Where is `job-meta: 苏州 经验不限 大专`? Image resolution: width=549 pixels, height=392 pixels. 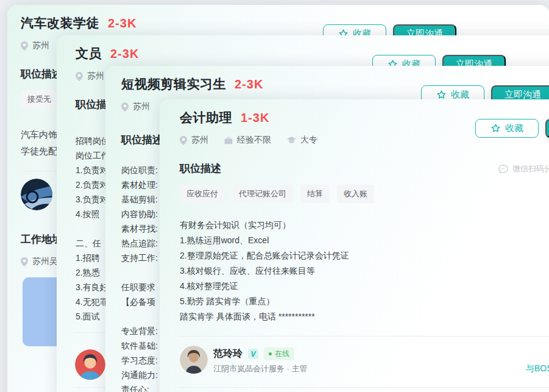
job-meta: 苏州 经验不限 大专 is located at coordinates (249, 140).